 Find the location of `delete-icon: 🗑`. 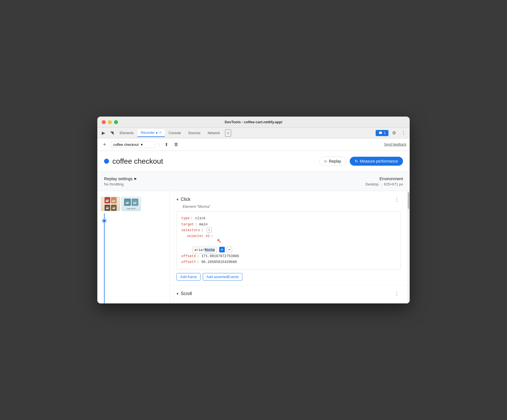

delete-icon: 🗑 is located at coordinates (176, 144).